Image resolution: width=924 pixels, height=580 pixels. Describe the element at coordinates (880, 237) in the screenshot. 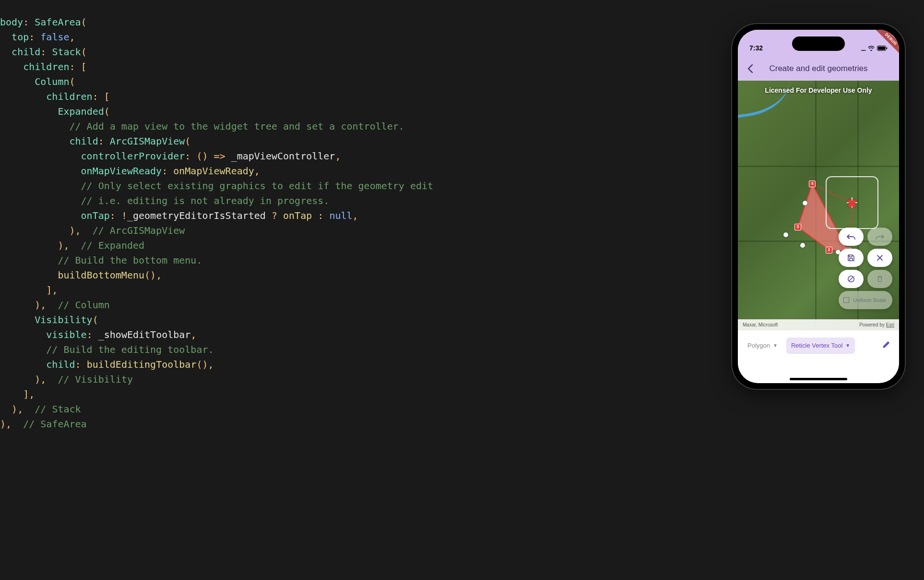

I see `redo-icon` at that location.